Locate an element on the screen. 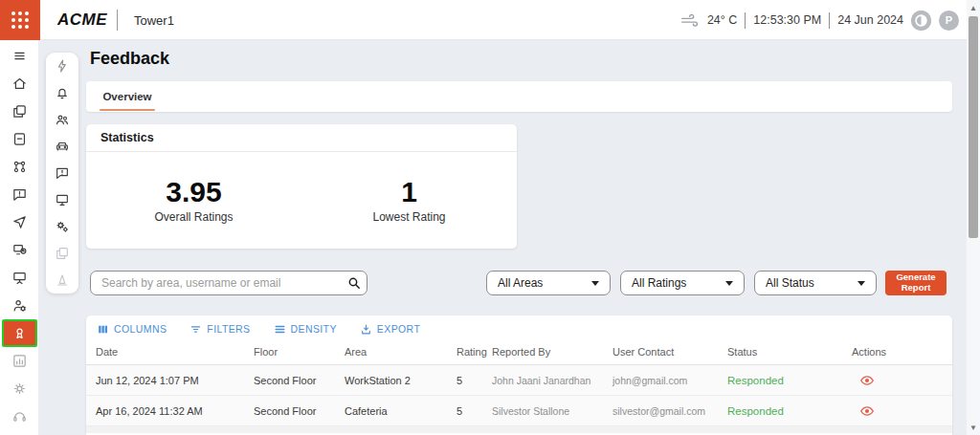 This screenshot has width=980, height=435. column-header-reported-by: Reported By is located at coordinates (552, 352).